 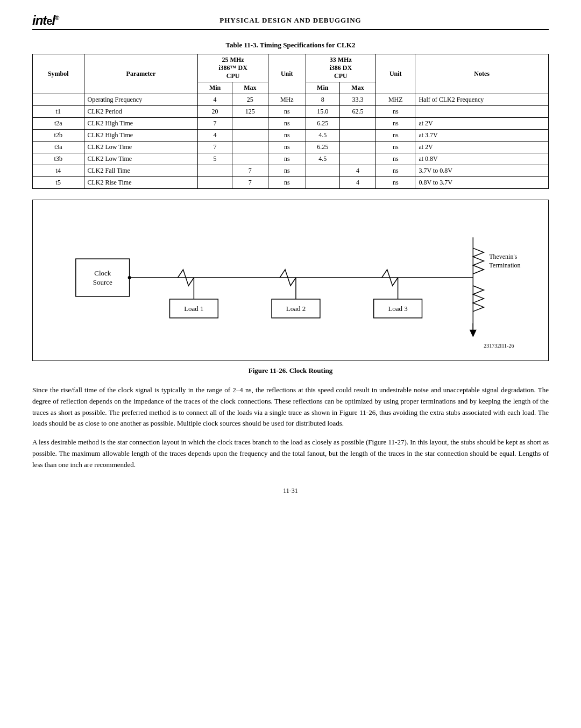 I want to click on table-title: Table 11-3. Timing Specifications for CL…, so click(x=290, y=45).